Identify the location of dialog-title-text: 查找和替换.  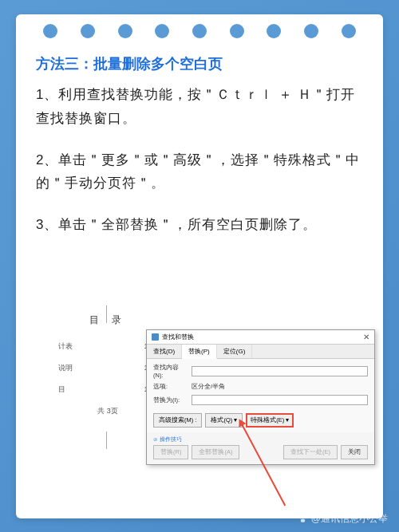
(178, 337).